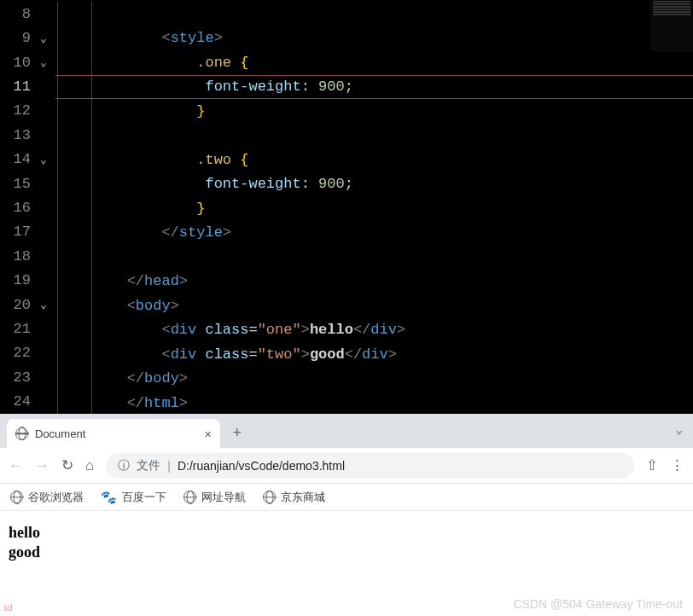 The width and height of the screenshot is (693, 616). I want to click on bookmark-item: 🐾百度一下, so click(133, 497).